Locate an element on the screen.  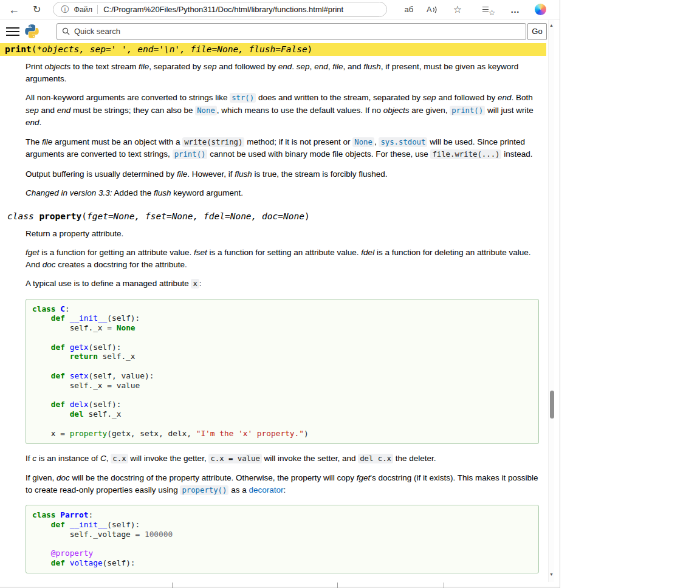
favorite-star-icon: ☆ is located at coordinates (458, 10).